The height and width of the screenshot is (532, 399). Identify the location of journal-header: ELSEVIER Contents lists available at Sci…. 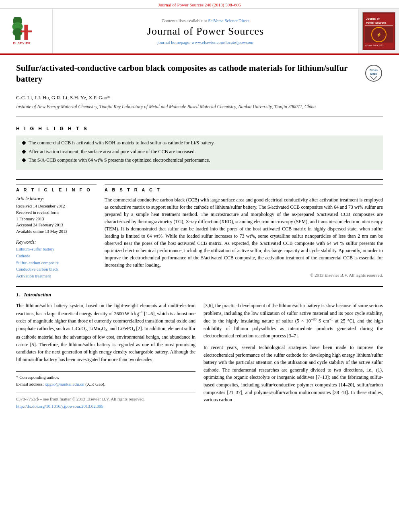
(200, 32).